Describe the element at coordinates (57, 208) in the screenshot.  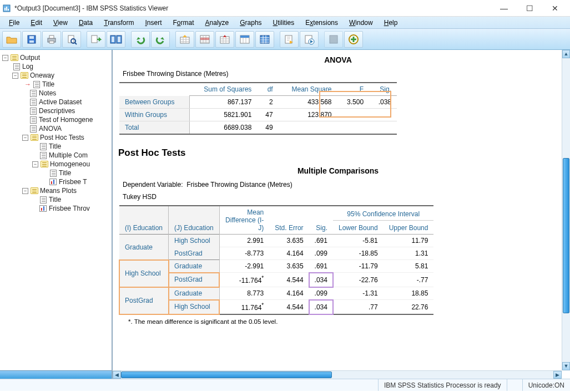
I see `tree-m-frisbee: Frisbee Throv` at that location.